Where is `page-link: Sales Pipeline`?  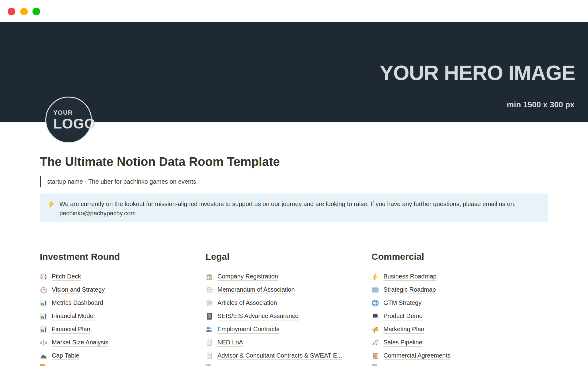
page-link: Sales Pipeline is located at coordinates (403, 343).